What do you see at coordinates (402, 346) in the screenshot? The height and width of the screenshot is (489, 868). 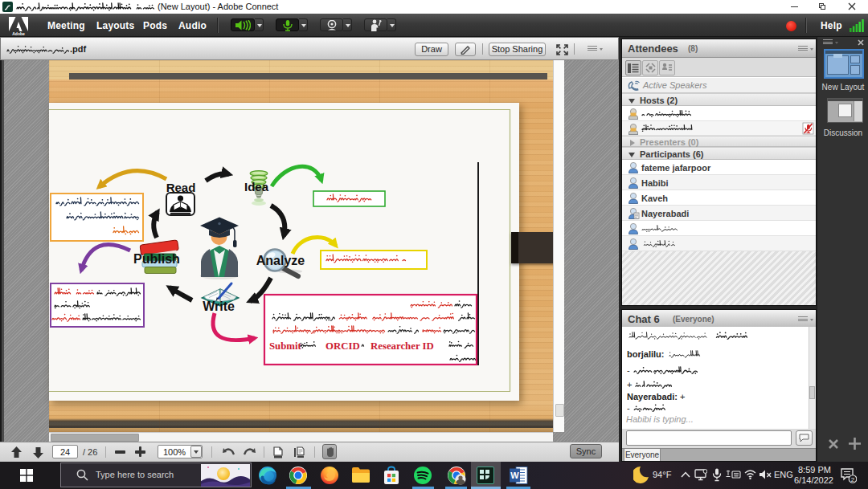 I see `svg-text: Researcher ID` at bounding box center [402, 346].